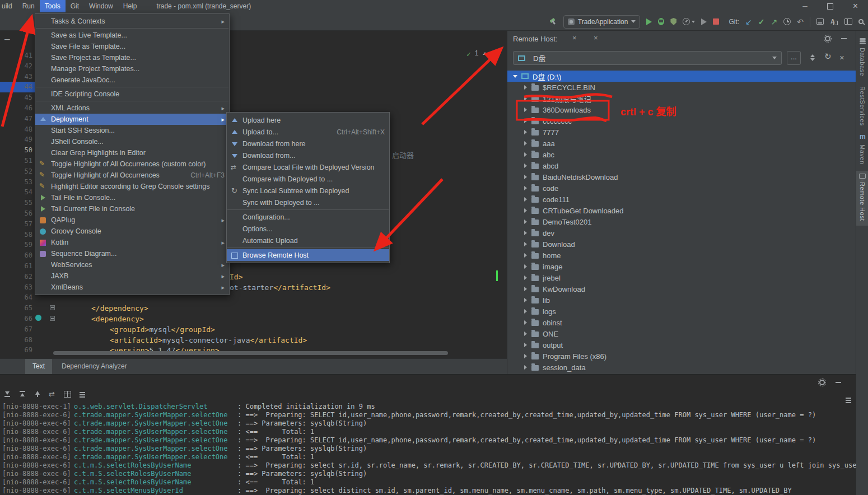  I want to click on menu-item-generate-javadoc: Generate JavaDoc..., so click(132, 80).